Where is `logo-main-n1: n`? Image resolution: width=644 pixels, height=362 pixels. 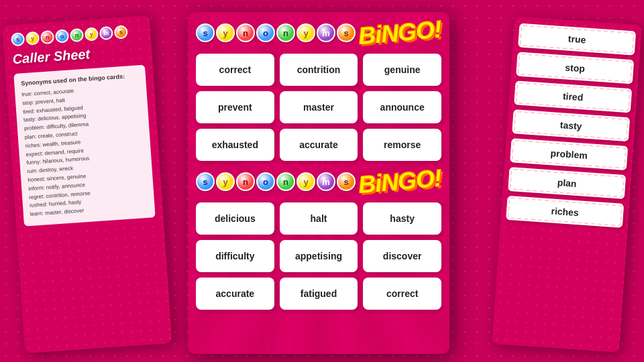 logo-main-n1: n is located at coordinates (246, 33).